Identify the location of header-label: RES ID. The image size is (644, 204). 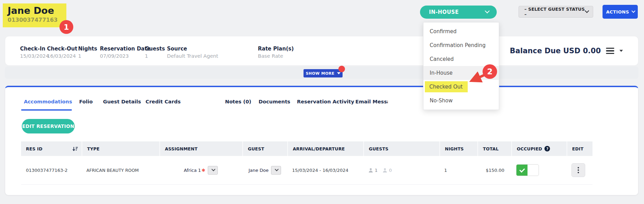
(34, 149).